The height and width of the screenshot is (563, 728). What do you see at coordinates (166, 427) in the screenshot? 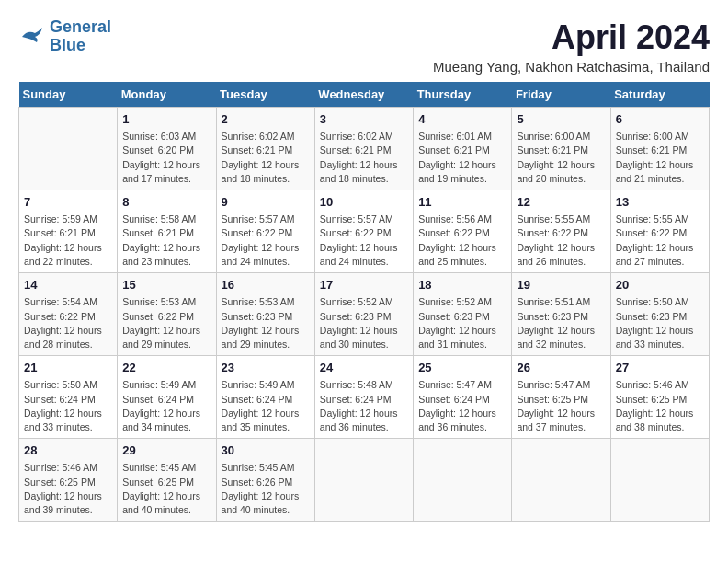
I see `day-info-line: and 34 minutes.` at bounding box center [166, 427].